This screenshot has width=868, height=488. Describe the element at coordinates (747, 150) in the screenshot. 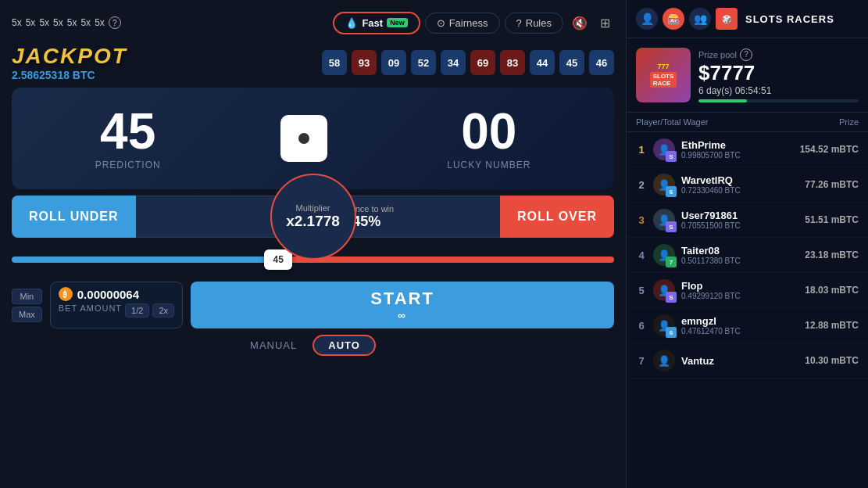

I see `lb-row-1: 1 👤 S EthPrime 0.99805700 BTC 154.52 mBT…` at that location.